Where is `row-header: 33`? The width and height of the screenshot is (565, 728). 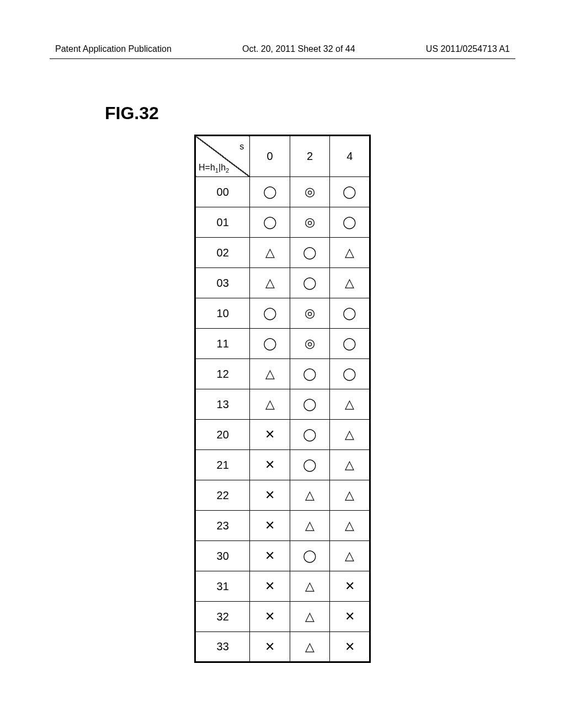
row-header: 33 is located at coordinates (223, 647).